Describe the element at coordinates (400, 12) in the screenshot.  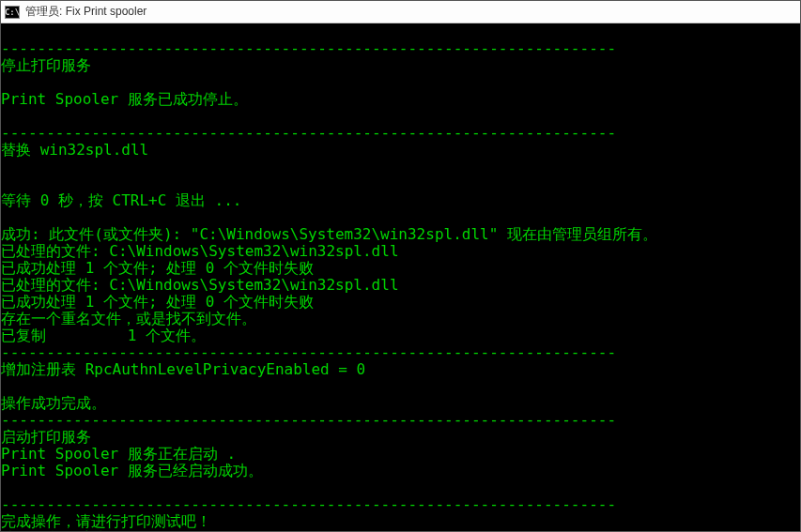
I see `title-bar: C:\ 管理员: Fix Print spooler` at that location.